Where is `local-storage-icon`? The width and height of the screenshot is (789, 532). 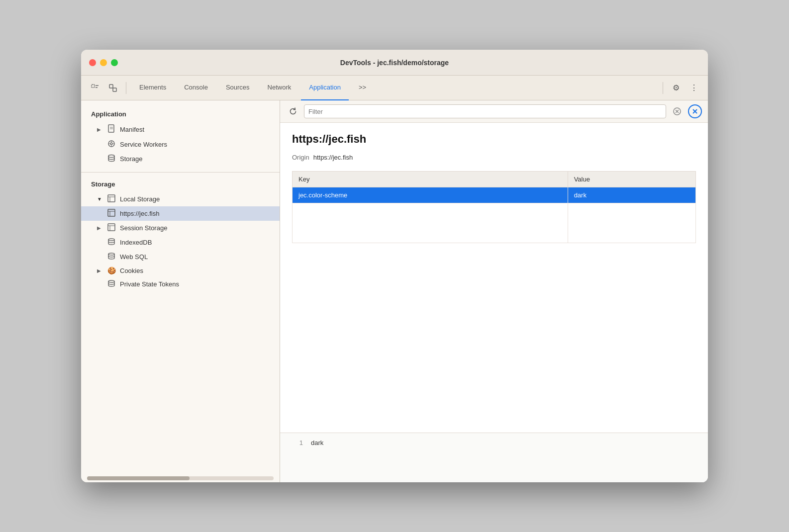
local-storage-icon is located at coordinates (111, 199).